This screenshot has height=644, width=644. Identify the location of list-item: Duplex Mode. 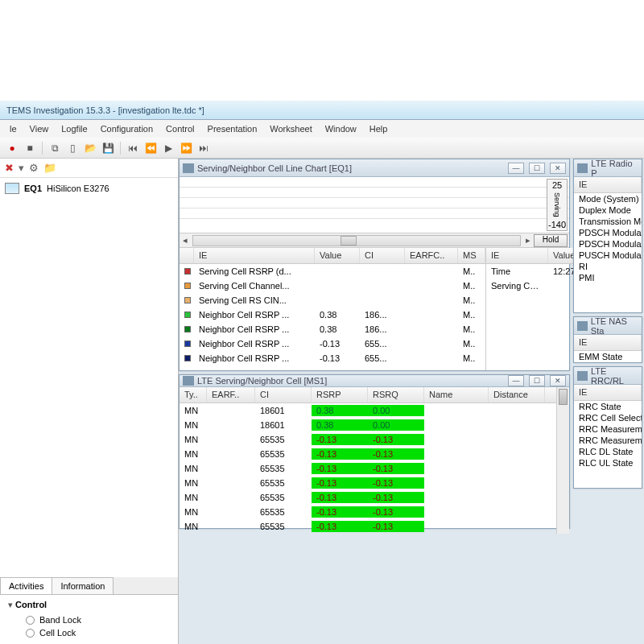
(608, 210).